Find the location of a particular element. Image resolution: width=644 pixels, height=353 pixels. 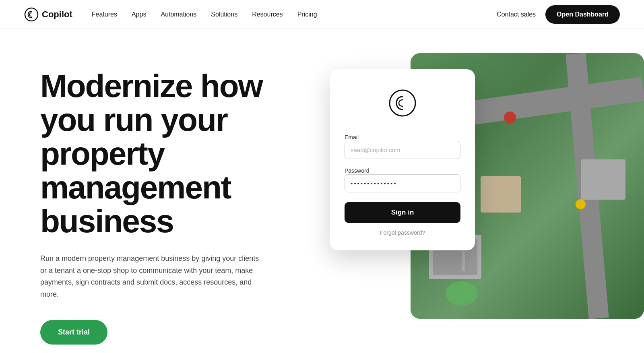

nav-pricing: Pricing is located at coordinates (308, 14).